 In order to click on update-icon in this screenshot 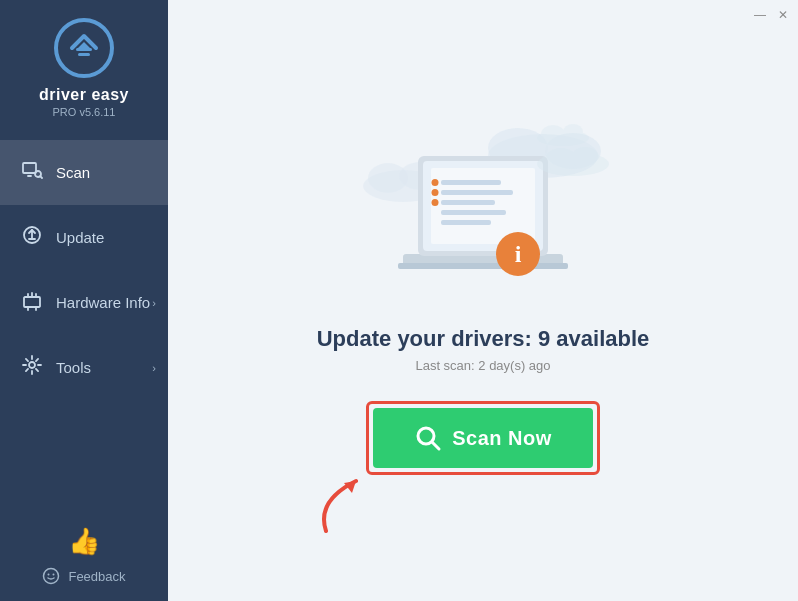, I will do `click(32, 238)`.